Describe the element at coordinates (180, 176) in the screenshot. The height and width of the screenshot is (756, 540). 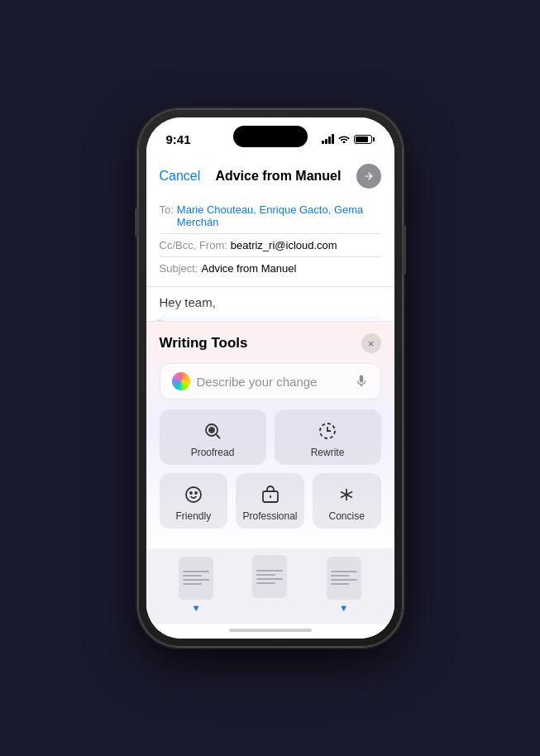
I see `cancel-button: Cancel` at that location.